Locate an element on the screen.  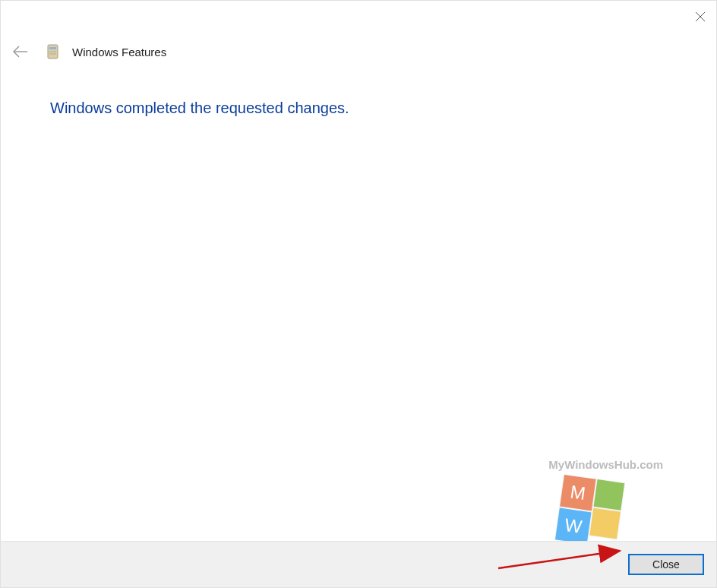
dialog-title: Windows Features is located at coordinates (119, 52).